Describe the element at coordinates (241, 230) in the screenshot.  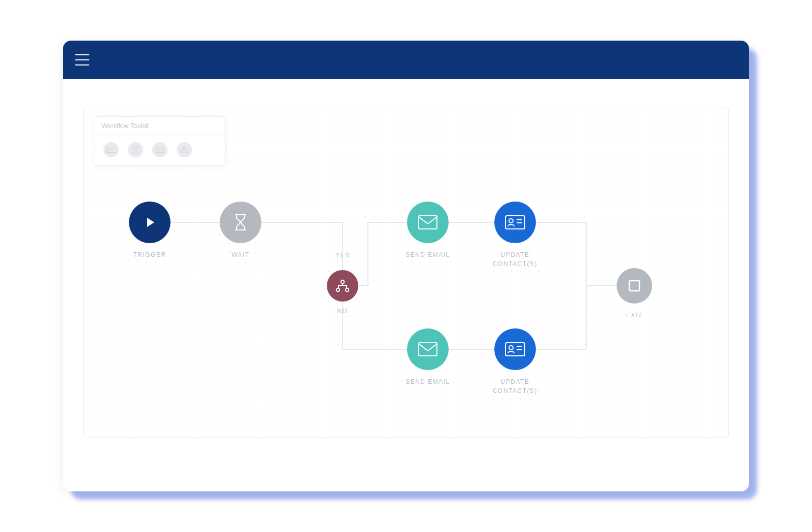
I see `node-wait: WAIT` at that location.